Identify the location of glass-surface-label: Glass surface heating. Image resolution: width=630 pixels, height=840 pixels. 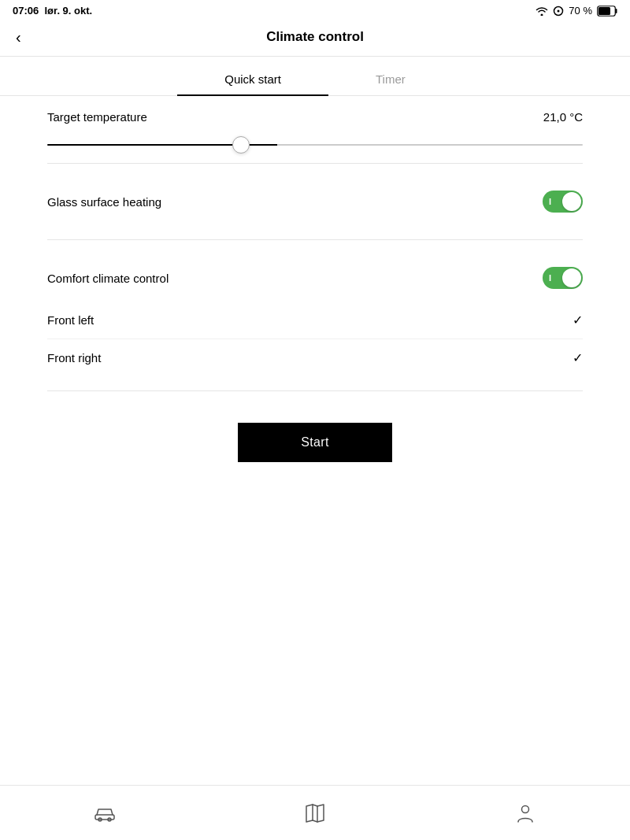
(104, 202).